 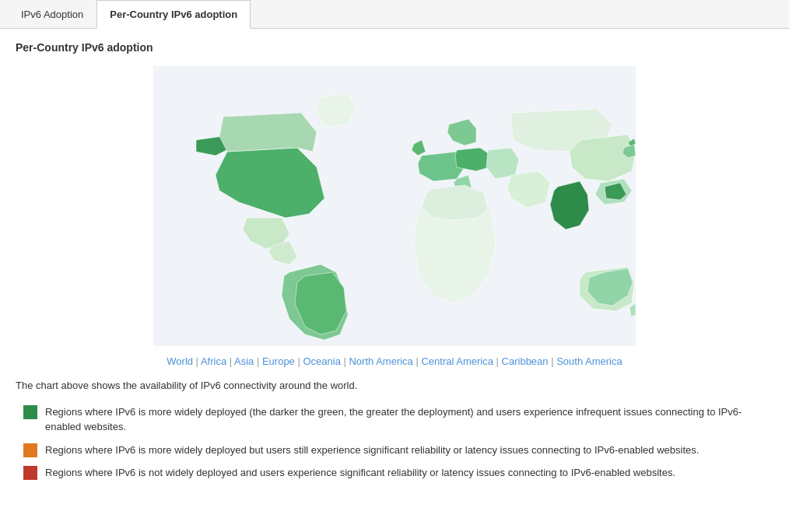 I want to click on legend: Regions where IPv6 is more widely deploy…, so click(x=394, y=443).